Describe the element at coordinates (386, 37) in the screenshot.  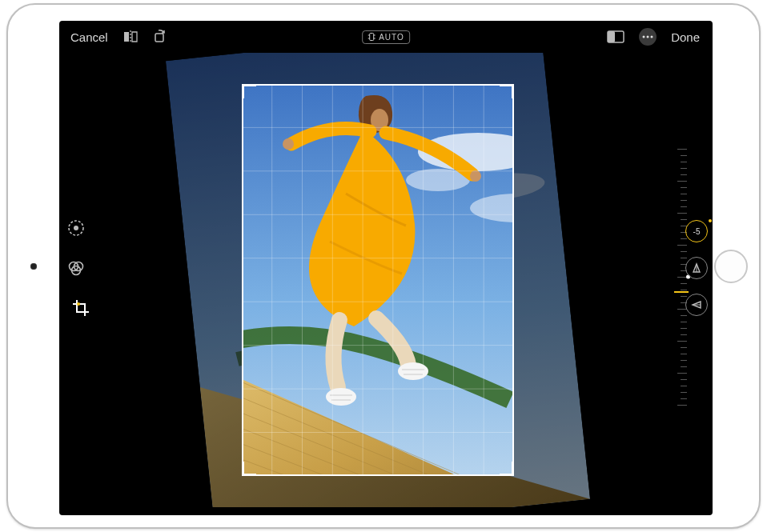
I see `edit-toolbar: Cancel AUTO Done` at that location.